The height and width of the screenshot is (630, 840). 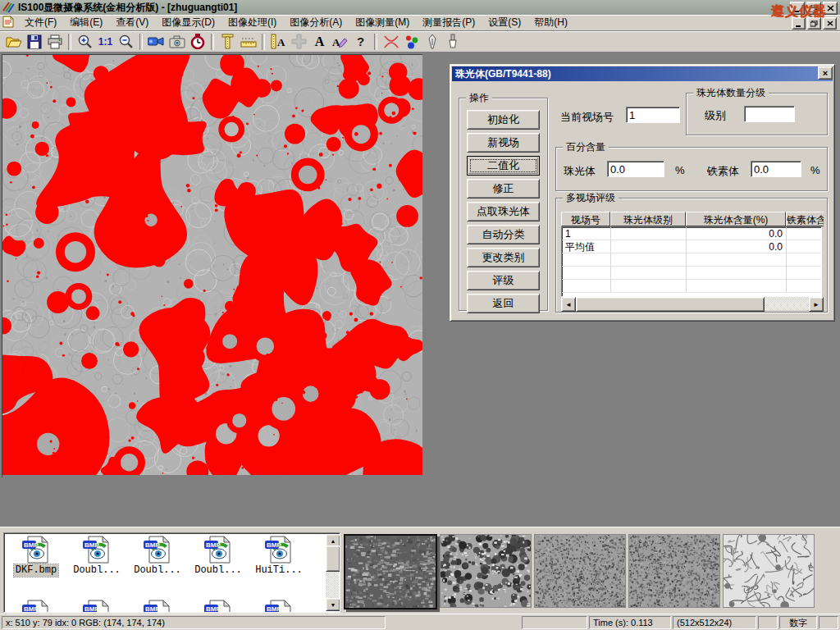 I want to click on thumbnail-selected, so click(x=390, y=572).